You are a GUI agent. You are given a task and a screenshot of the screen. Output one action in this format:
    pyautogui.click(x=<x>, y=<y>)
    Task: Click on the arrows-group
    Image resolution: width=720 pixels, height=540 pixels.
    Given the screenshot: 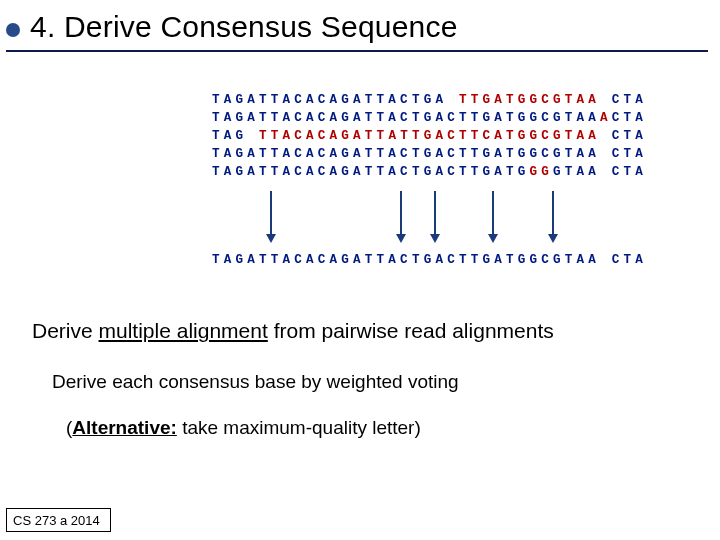 What is the action you would take?
    pyautogui.click(x=466, y=218)
    